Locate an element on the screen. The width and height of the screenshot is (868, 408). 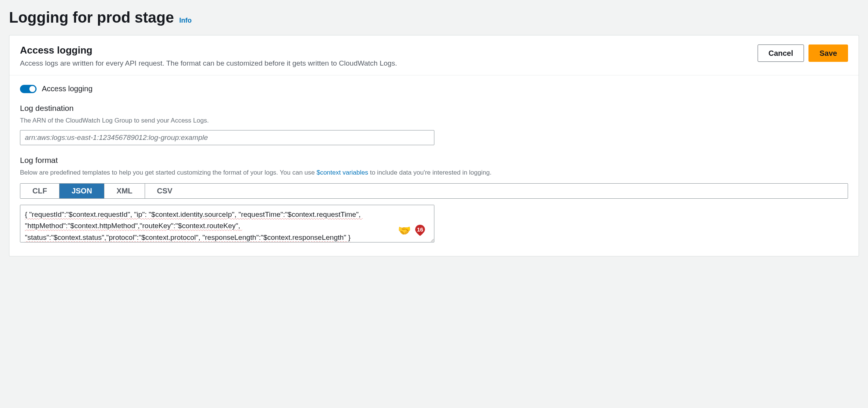
panel-title: Access logging is located at coordinates (209, 51).